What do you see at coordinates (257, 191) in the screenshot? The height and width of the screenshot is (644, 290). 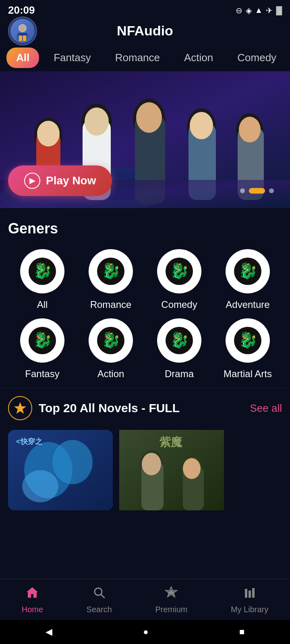 I see `carousel-dots` at bounding box center [257, 191].